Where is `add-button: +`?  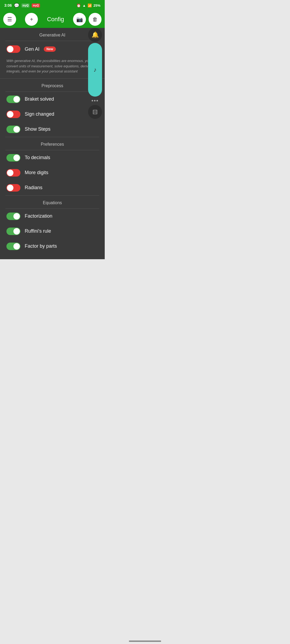
add-button: + is located at coordinates (31, 19).